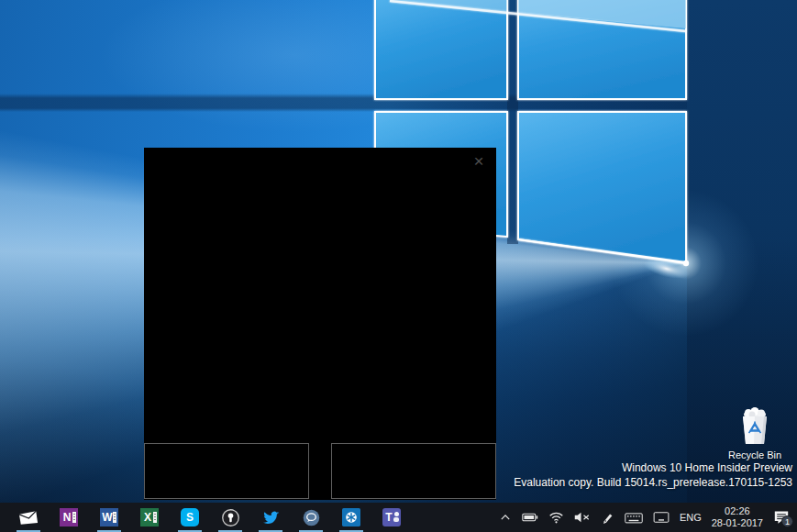  What do you see at coordinates (781, 517) in the screenshot?
I see `action-center-icon: 1` at bounding box center [781, 517].